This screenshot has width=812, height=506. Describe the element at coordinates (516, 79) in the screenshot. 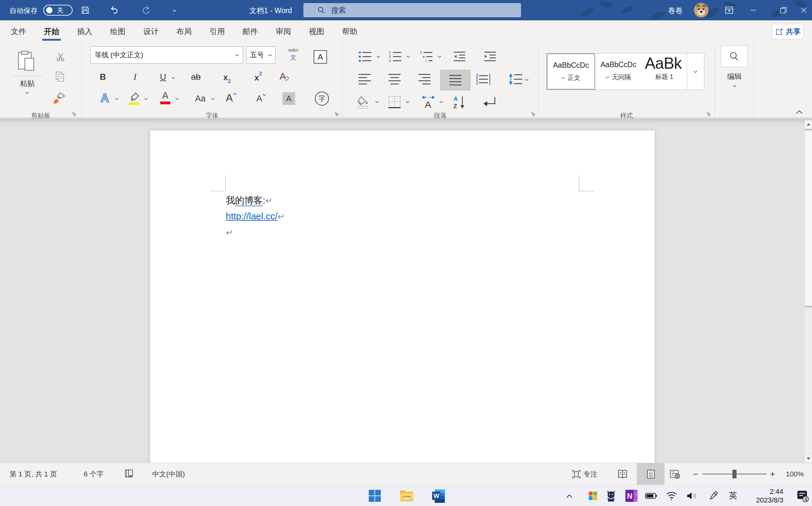

I see `line-spacing-button` at that location.